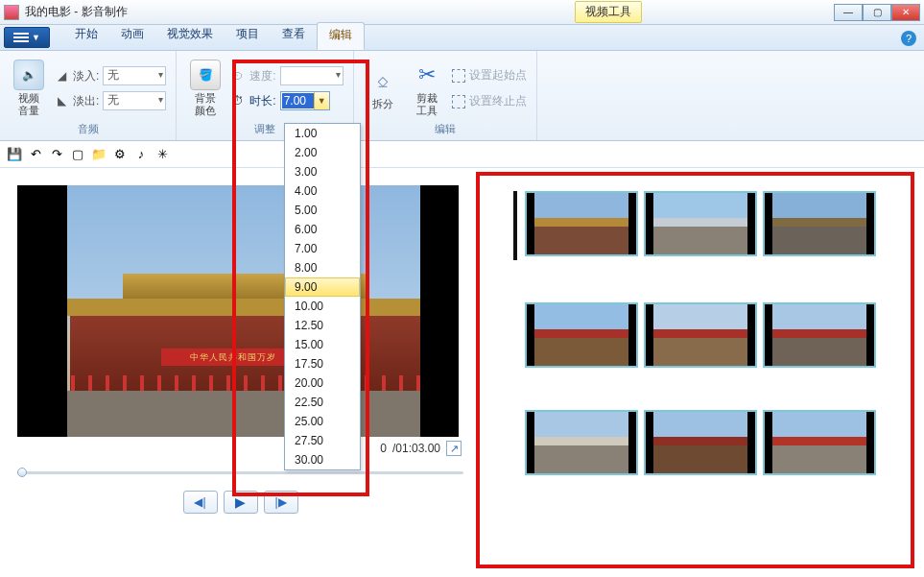 The height and width of the screenshot is (577, 924). Describe the element at coordinates (489, 102) in the screenshot. I see `set-end-point-button: 设置终止点` at that location.